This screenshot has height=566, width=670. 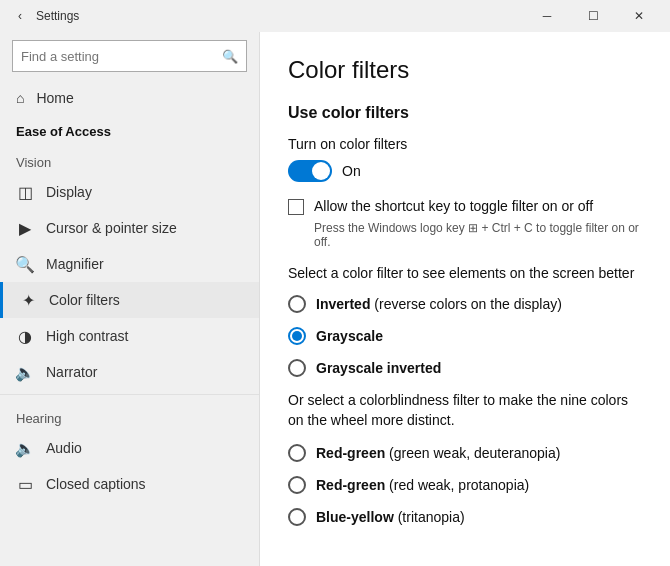 What do you see at coordinates (130, 448) in the screenshot?
I see `sidebar-item-audio: 🔈 Audio` at bounding box center [130, 448].